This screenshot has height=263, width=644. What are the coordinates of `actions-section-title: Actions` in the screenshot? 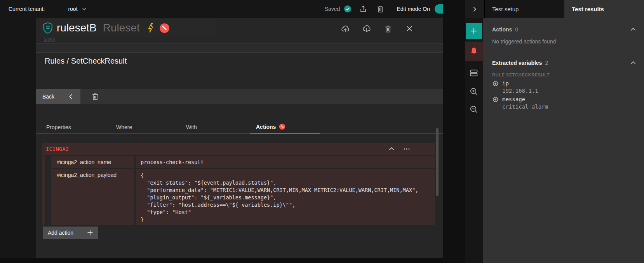 It's located at (502, 29).